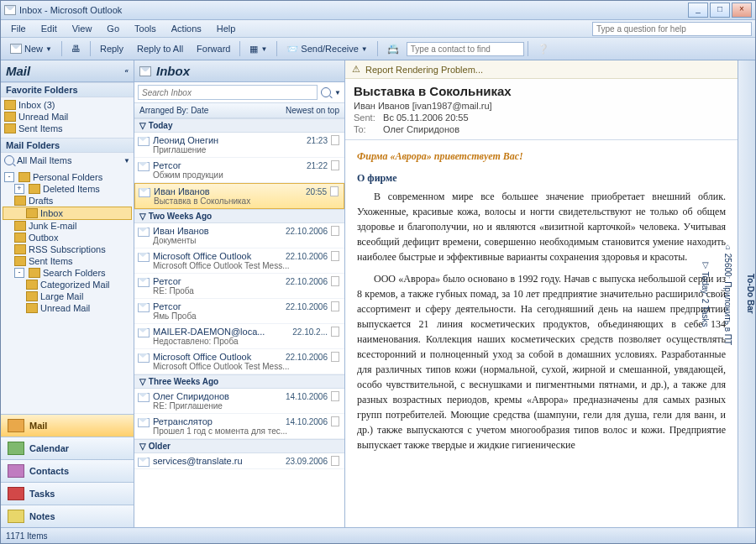  I want to click on folder-item: -Search Folders, so click(67, 273).